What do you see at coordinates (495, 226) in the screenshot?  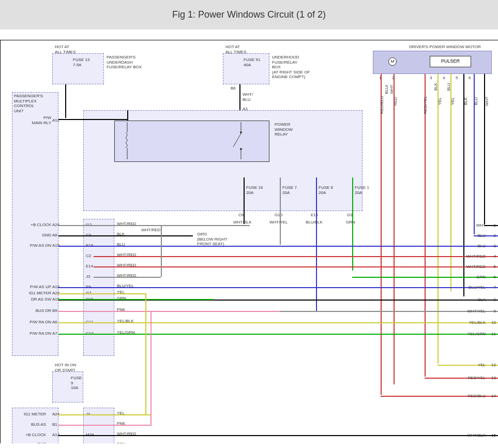 I see `row-num-1: 1` at bounding box center [495, 226].